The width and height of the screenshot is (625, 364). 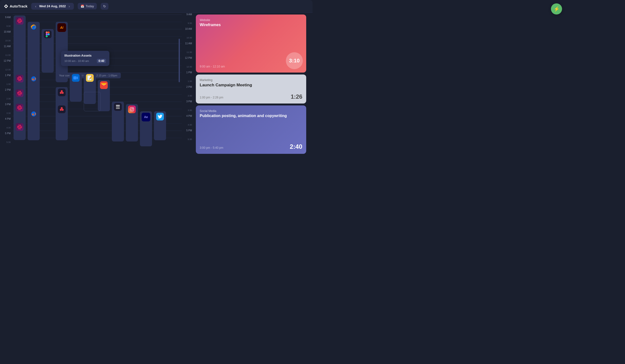 What do you see at coordinates (247, 97) in the screenshot?
I see `right-section: 9 AM9:30 10 AM10:30 11 AM11:30 12 PM12:3…` at bounding box center [247, 97].